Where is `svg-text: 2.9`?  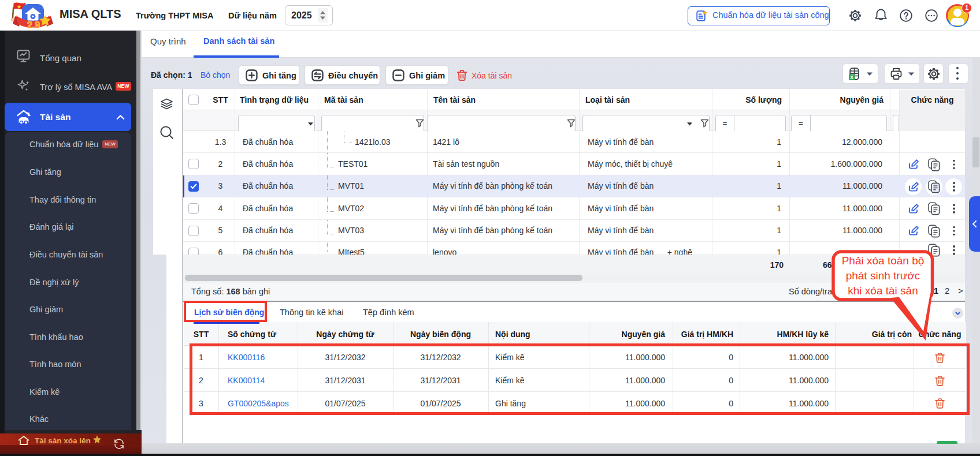
svg-text: 2.9 is located at coordinates (34, 25).